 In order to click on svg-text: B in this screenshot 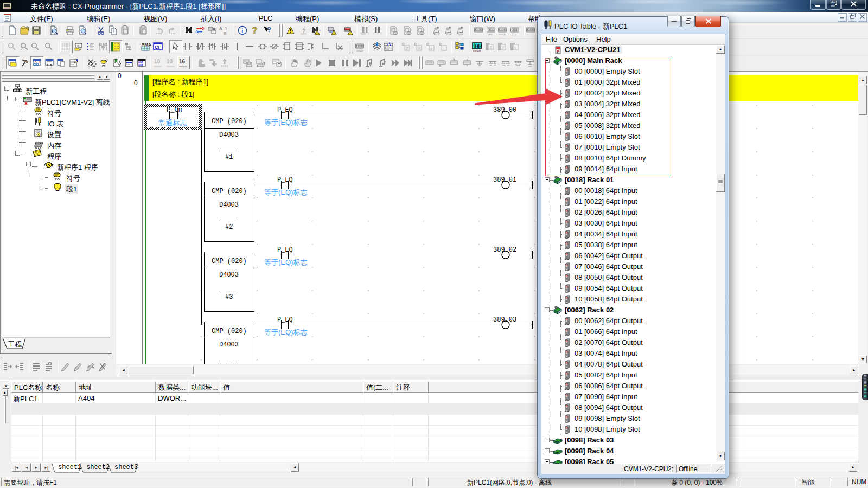, I will do `click(225, 34)`.